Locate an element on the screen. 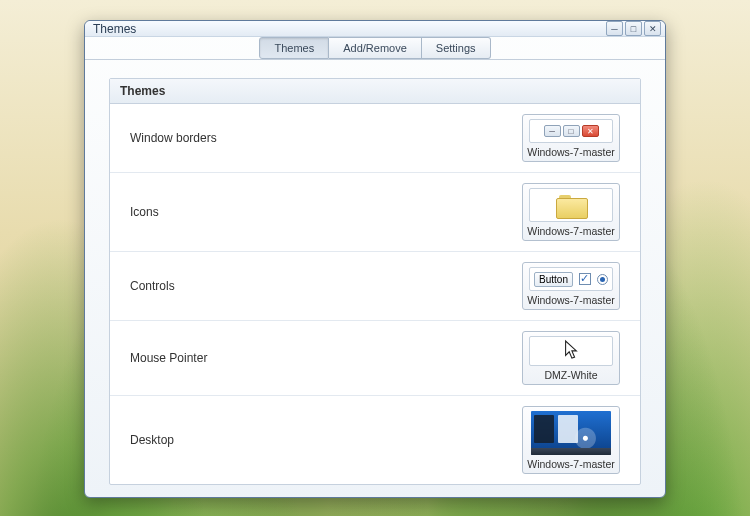 This screenshot has height=516, width=750. row-label: Mouse Pointer is located at coordinates (326, 358).